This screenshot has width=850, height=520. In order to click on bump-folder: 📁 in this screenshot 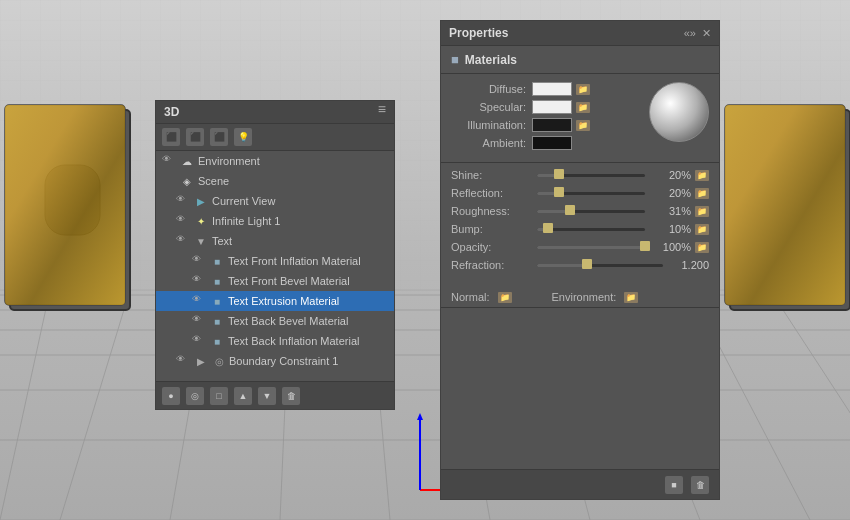, I will do `click(702, 230)`.